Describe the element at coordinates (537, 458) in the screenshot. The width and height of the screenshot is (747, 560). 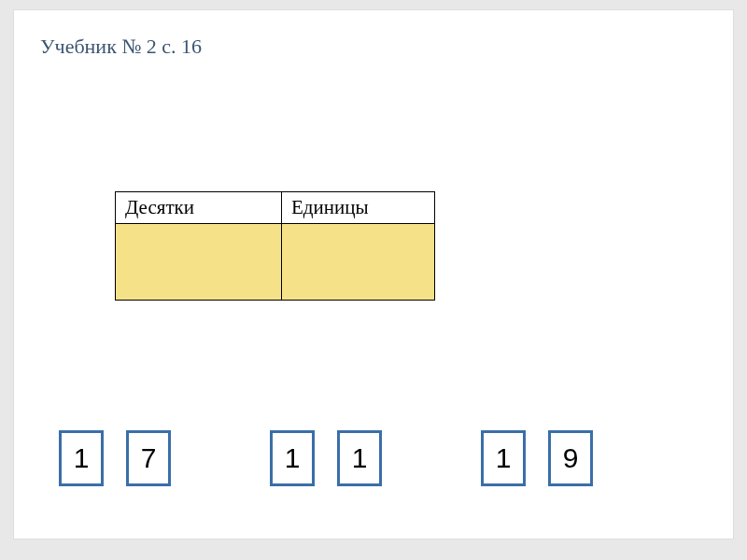
I see `card-pair-3: 1 9` at that location.